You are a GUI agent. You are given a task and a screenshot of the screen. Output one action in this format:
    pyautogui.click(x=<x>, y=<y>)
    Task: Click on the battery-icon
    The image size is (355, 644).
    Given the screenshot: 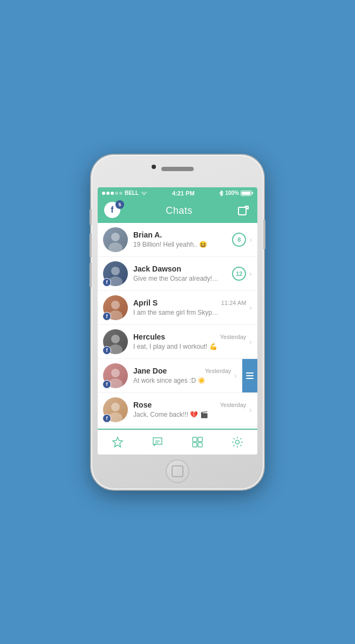 What is the action you would take?
    pyautogui.click(x=247, y=193)
    